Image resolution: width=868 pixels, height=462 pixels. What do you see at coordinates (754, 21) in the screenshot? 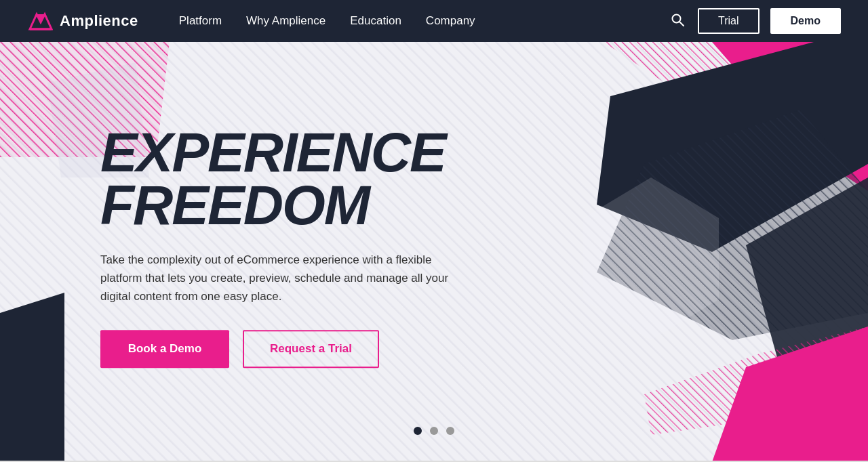
I see `navbar-actions: Trial Demo` at bounding box center [754, 21].